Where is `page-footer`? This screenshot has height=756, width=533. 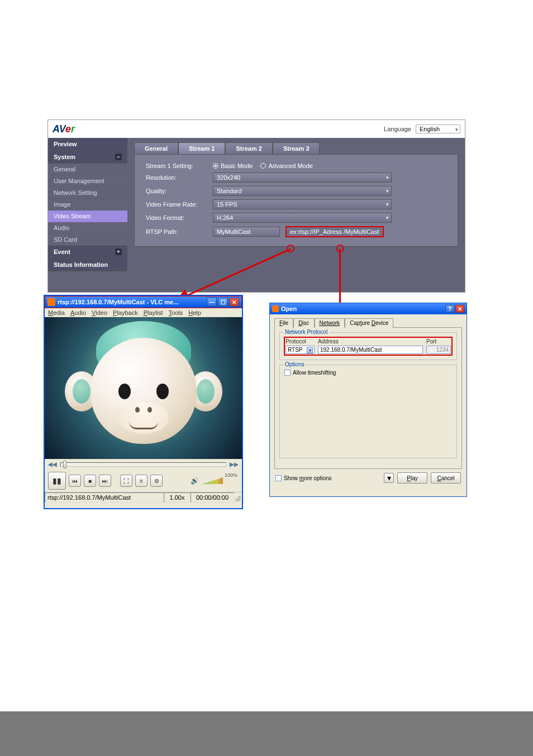 page-footer is located at coordinates (266, 734).